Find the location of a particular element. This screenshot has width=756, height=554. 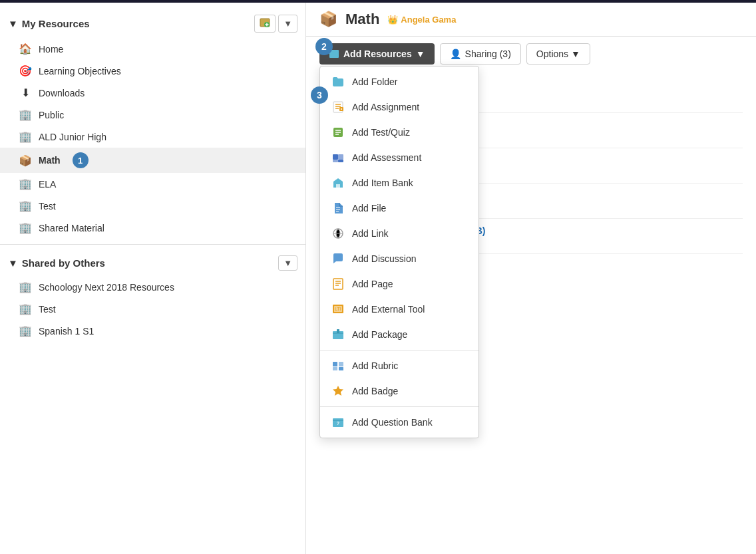

step-badge-1: 1 is located at coordinates (81, 160).